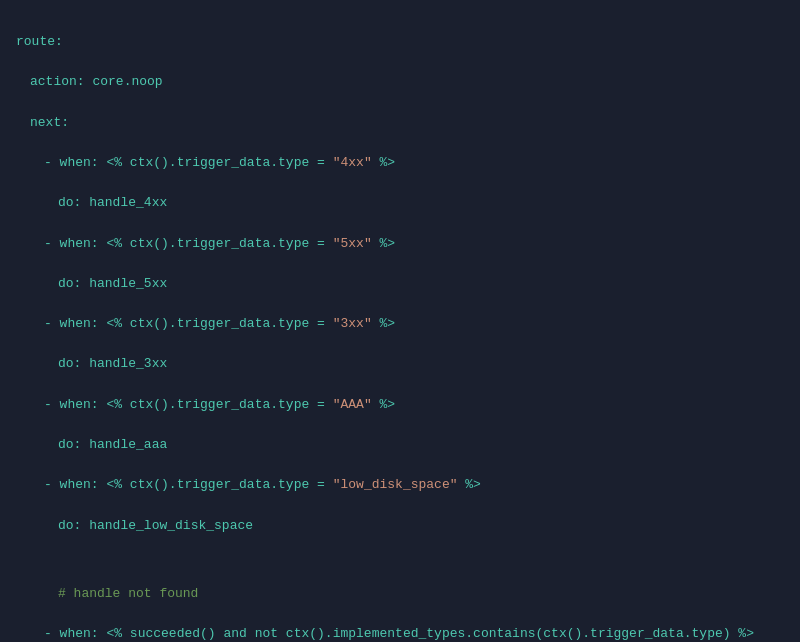  Describe the element at coordinates (400, 284) in the screenshot. I see `code-line: do: handle_5xx` at that location.